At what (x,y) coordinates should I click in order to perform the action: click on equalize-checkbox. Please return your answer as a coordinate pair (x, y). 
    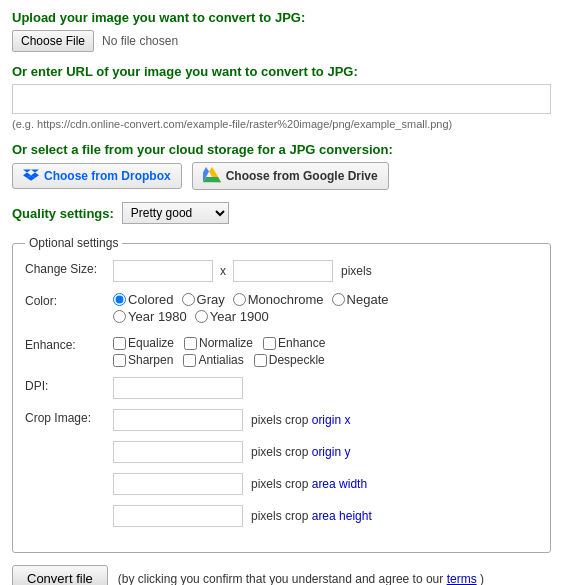
    Looking at the image, I should click on (120, 344).